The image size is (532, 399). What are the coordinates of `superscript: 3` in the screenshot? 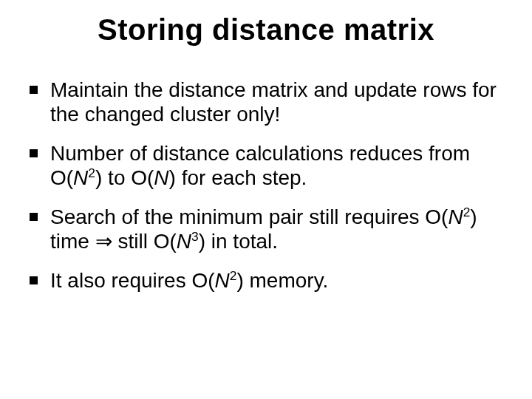 It's located at (195, 236).